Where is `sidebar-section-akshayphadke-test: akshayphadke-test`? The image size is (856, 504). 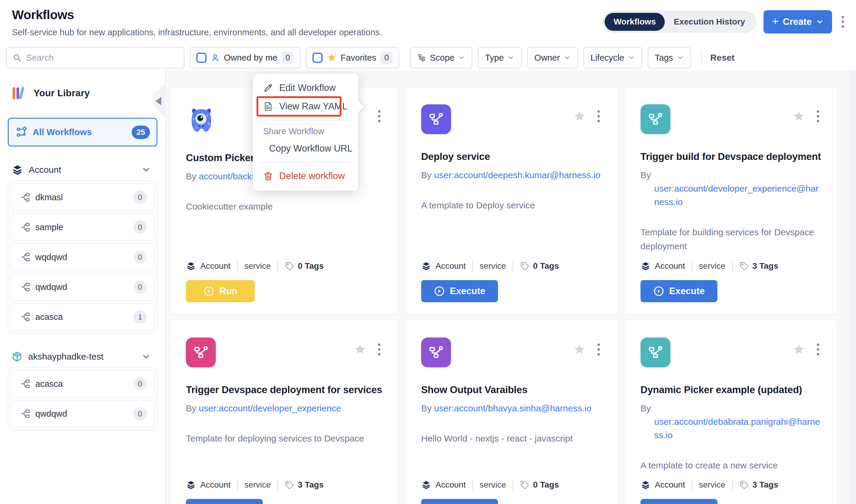 sidebar-section-akshayphadke-test: akshayphadke-test is located at coordinates (83, 357).